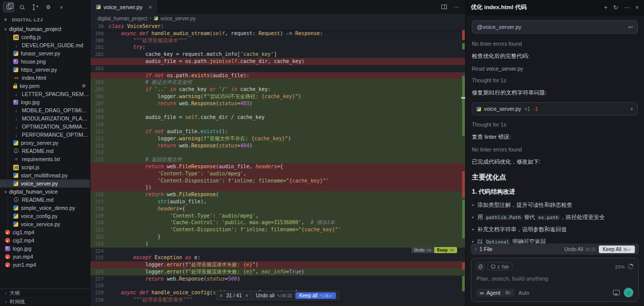  Describe the element at coordinates (45, 37) in the screenshot. I see `file-item: JSconfig.js` at that location.